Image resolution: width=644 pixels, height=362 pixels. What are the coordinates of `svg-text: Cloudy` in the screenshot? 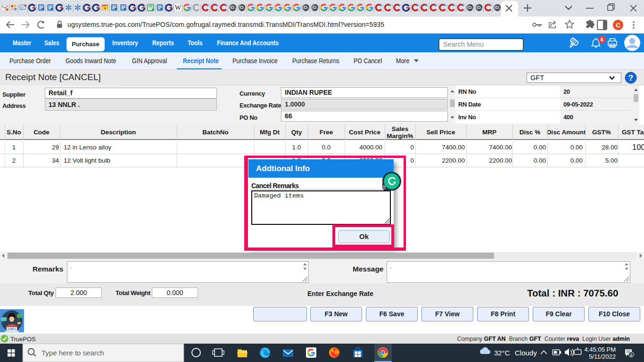 It's located at (526, 353).